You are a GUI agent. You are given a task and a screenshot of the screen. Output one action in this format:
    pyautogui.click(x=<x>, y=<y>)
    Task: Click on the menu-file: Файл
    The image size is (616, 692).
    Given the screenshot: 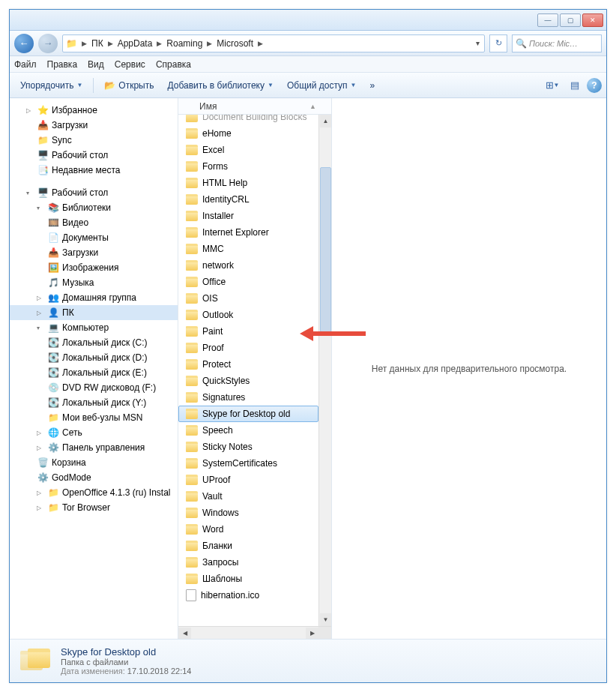 What is the action you would take?
    pyautogui.click(x=25, y=64)
    